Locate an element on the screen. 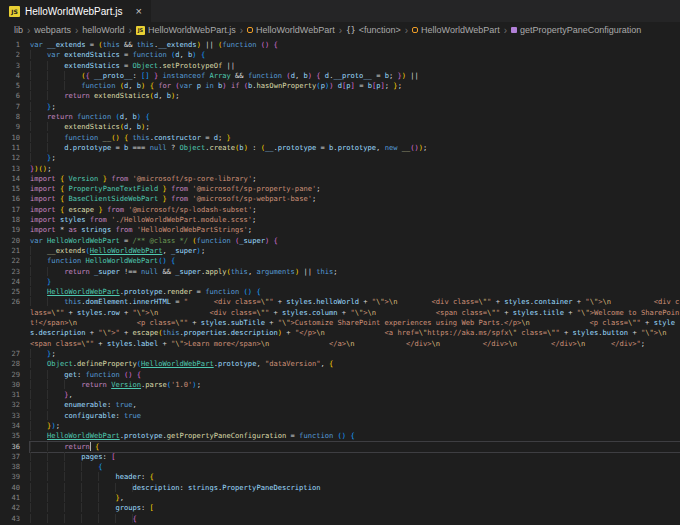 The height and width of the screenshot is (525, 680). code-line: 1var __extends = (this && this.__extends… is located at coordinates (340, 45).